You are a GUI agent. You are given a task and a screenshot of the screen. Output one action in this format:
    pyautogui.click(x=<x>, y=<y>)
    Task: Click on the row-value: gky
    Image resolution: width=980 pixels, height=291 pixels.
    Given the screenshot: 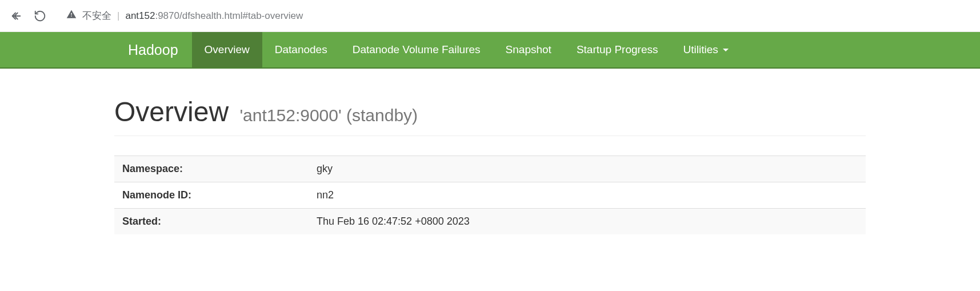 What is the action you would take?
    pyautogui.click(x=587, y=169)
    